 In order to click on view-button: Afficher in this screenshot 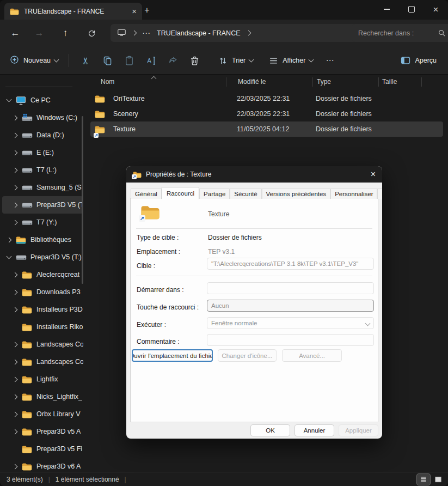, I will do `click(291, 61)`.